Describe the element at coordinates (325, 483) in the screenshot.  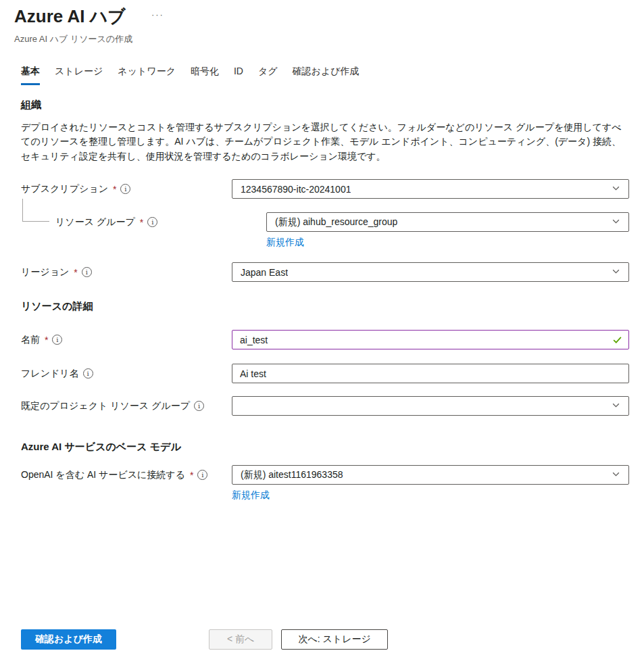
I see `field-row-ai-services: OpenAI を含む AI サービスに接続する* (新規) aitest1161…` at that location.